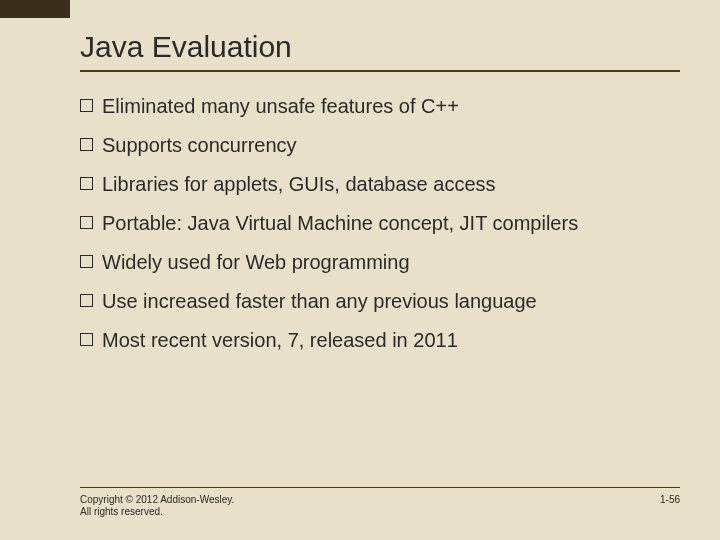 This screenshot has height=540, width=720. I want to click on footer-row: Copyright © 2012 Addison-Wesley. All rig…, so click(380, 506).